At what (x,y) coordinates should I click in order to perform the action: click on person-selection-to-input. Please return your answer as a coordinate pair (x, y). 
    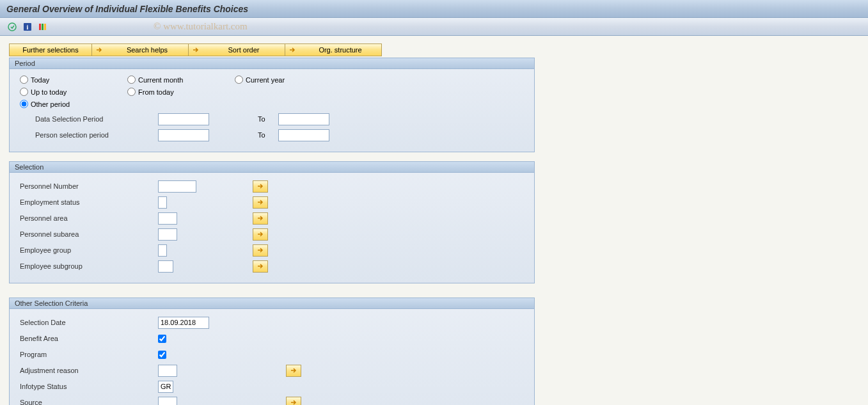
    Looking at the image, I should click on (304, 136).